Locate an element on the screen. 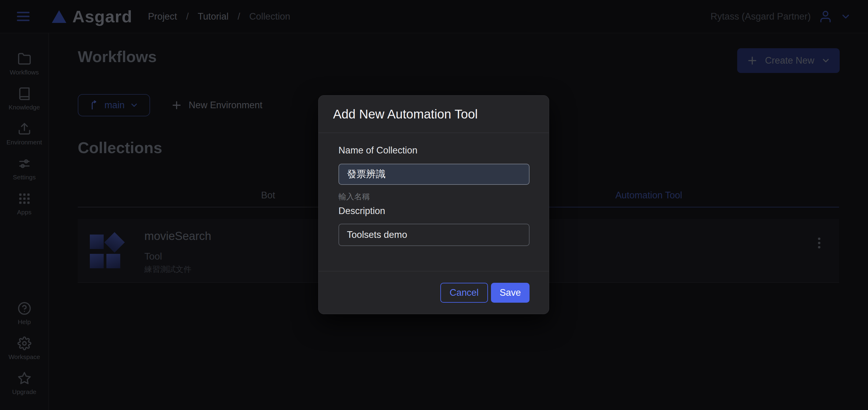  sidebar-item-environment: Environment is located at coordinates (24, 134).